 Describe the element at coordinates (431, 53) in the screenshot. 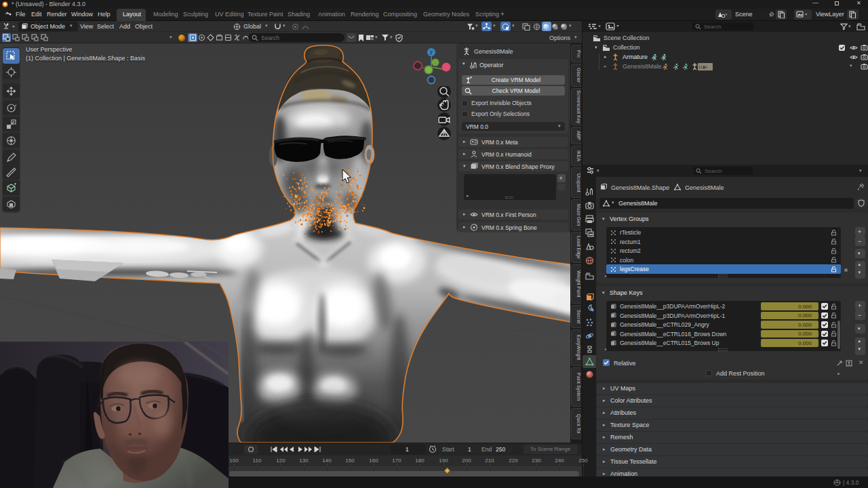

I see `svg-text: Z` at that location.